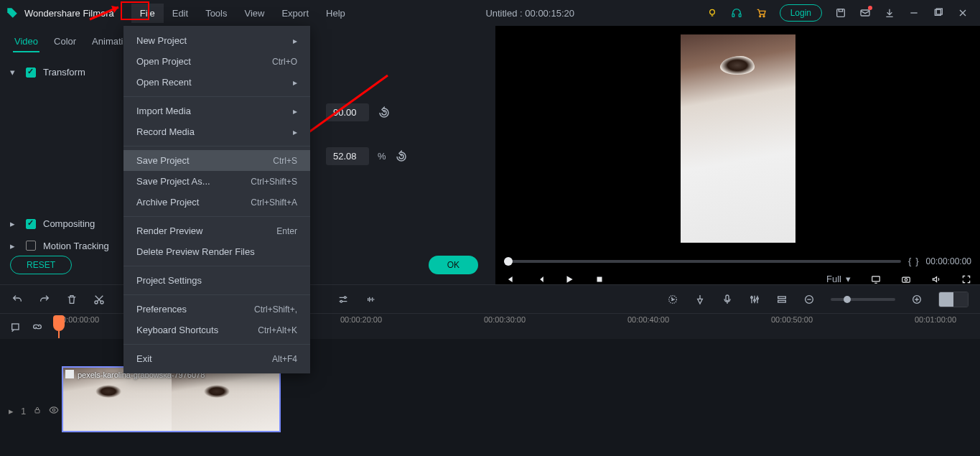  What do you see at coordinates (890, 13) in the screenshot?
I see `download-icon` at bounding box center [890, 13].